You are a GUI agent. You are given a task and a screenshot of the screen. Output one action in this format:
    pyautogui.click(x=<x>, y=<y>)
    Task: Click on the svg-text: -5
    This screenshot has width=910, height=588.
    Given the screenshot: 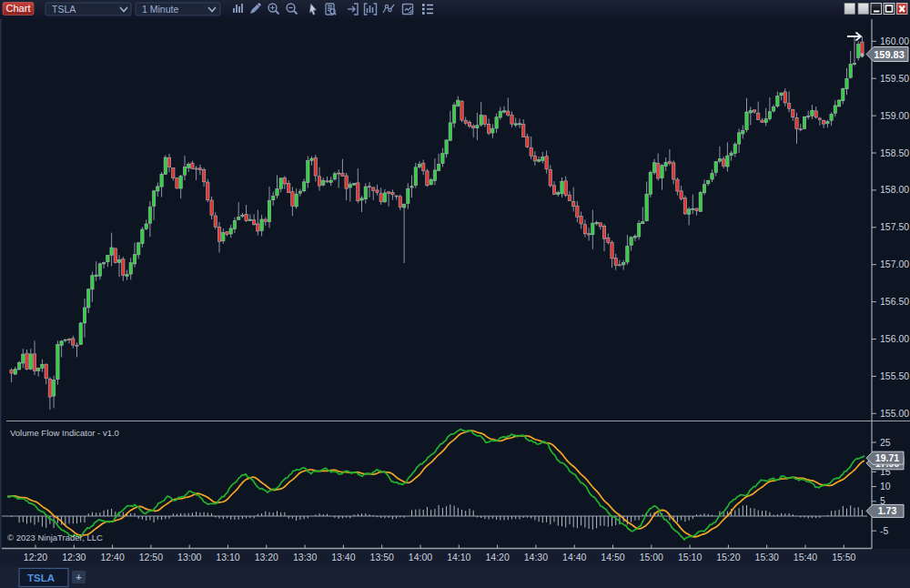 What is the action you would take?
    pyautogui.click(x=885, y=531)
    